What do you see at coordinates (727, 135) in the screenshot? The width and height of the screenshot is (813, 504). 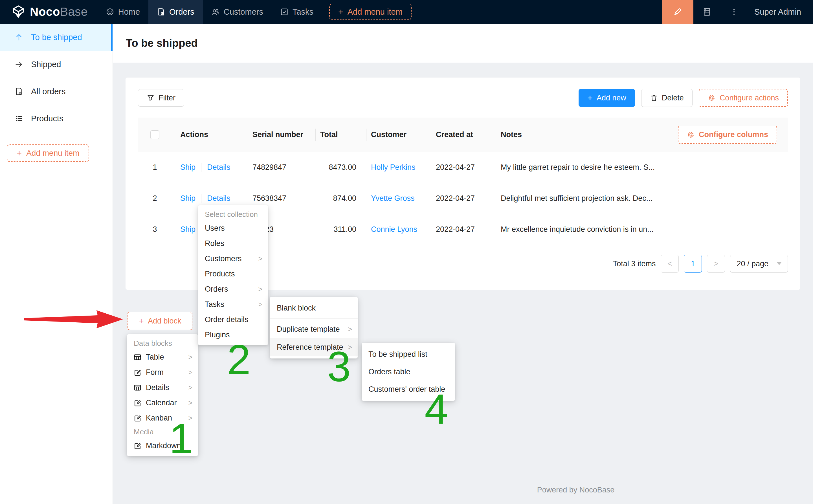 I see `configure-columns-cell: Configure columns` at bounding box center [727, 135].